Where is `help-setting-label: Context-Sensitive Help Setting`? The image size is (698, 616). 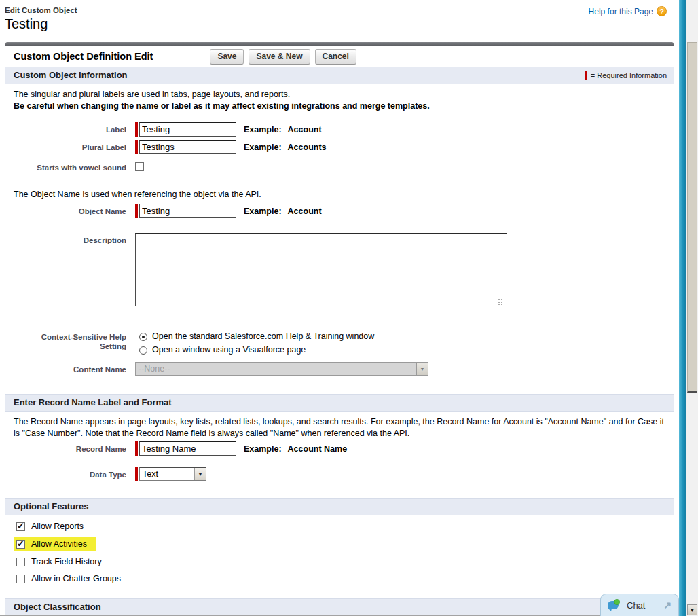
help-setting-label: Context-Sensitive Help Setting is located at coordinates (70, 340).